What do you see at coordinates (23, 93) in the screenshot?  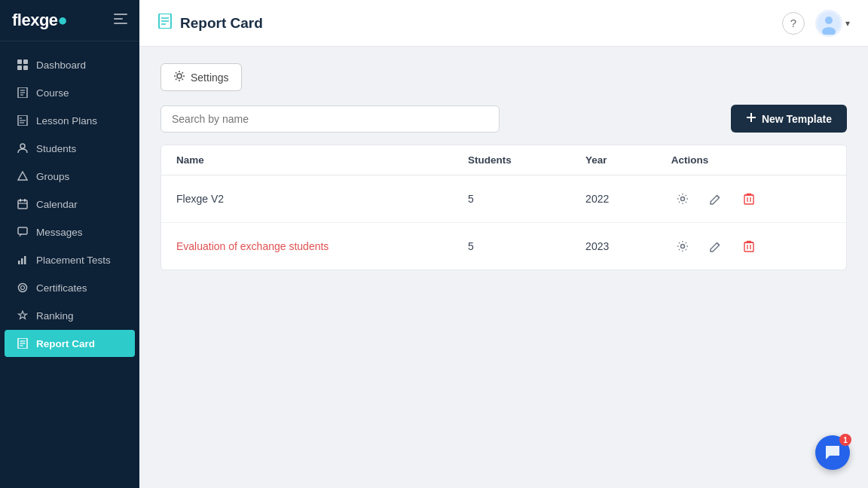 I see `course-icon` at bounding box center [23, 93].